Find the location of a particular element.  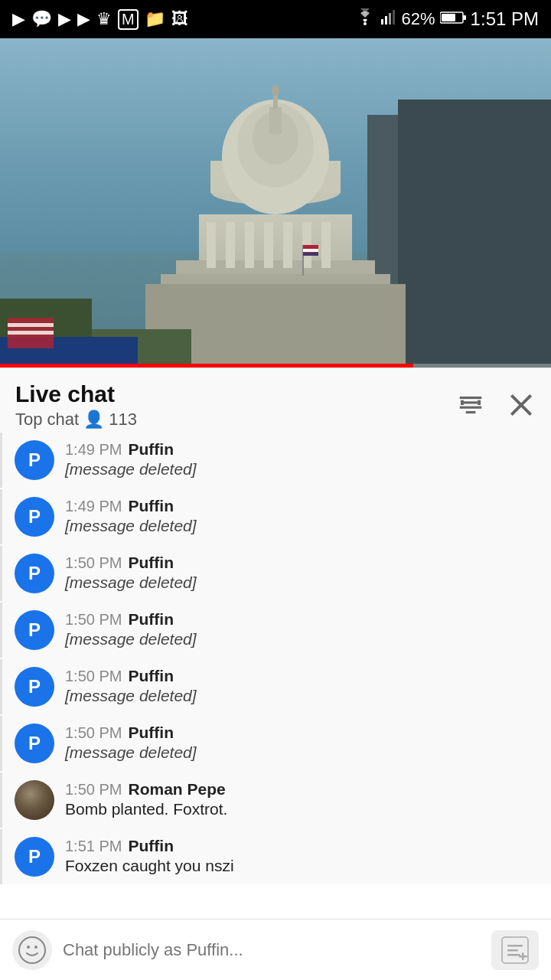

live-chat-controls is located at coordinates (496, 405).